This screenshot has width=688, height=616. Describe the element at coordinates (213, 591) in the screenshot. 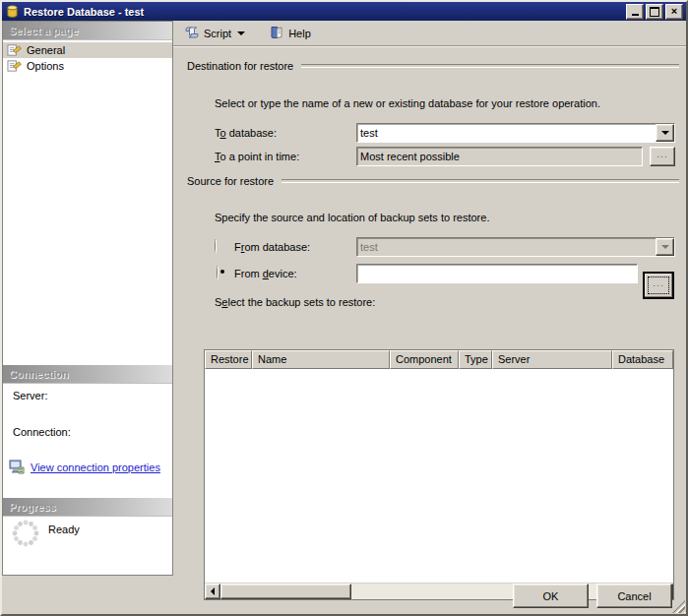

I see `arrow-left-icon` at that location.